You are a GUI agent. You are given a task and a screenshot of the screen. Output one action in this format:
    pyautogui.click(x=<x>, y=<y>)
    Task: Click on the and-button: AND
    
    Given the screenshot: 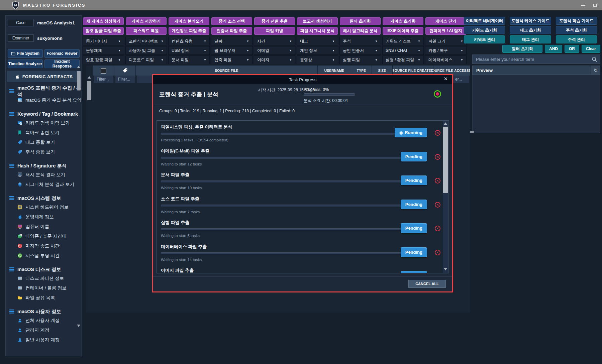 What is the action you would take?
    pyautogui.click(x=554, y=49)
    